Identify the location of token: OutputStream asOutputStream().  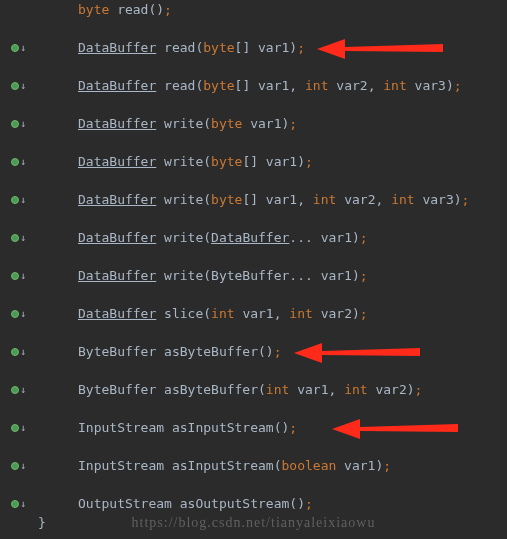
(192, 504).